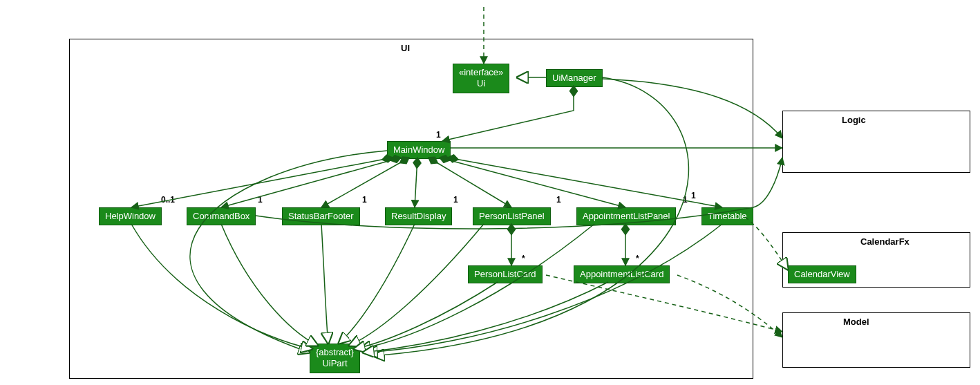  What do you see at coordinates (334, 353) in the screenshot?
I see `stereotype-abstract: {abstract}` at bounding box center [334, 353].